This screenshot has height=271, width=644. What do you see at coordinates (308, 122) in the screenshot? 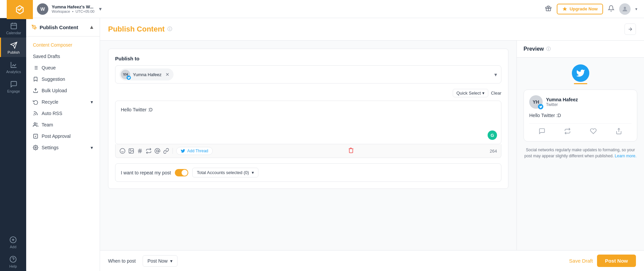
I see `text-editor: Hello Twitter :D G` at bounding box center [308, 122].